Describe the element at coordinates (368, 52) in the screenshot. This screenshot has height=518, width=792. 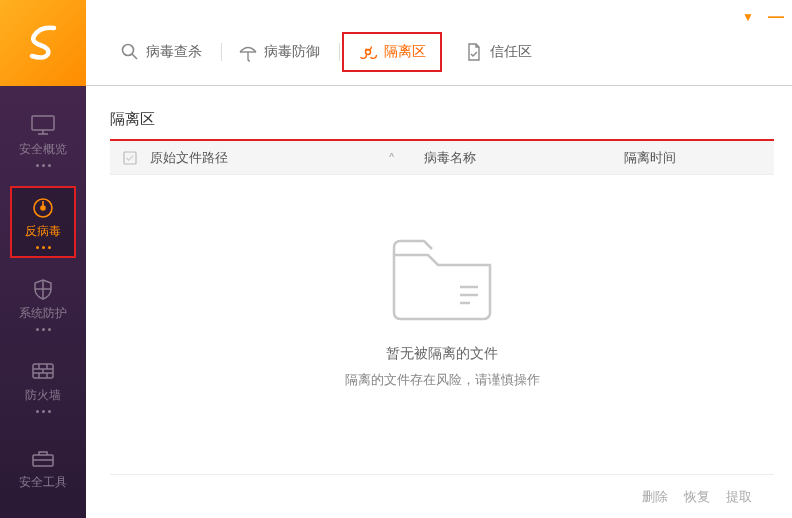
I see `biohazard-icon` at that location.